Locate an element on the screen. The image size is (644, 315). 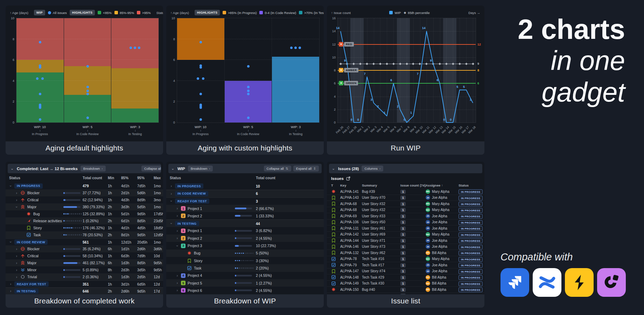
table-row: ›Critical58 (10.34%)1h6d3h7d9h10d is located at coordinates (84, 256).